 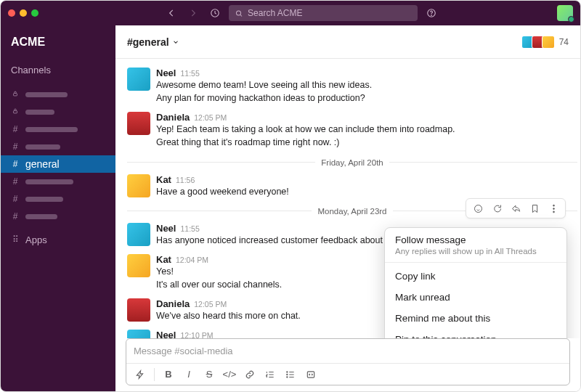 I want to click on user-avatar, so click(x=565, y=13).